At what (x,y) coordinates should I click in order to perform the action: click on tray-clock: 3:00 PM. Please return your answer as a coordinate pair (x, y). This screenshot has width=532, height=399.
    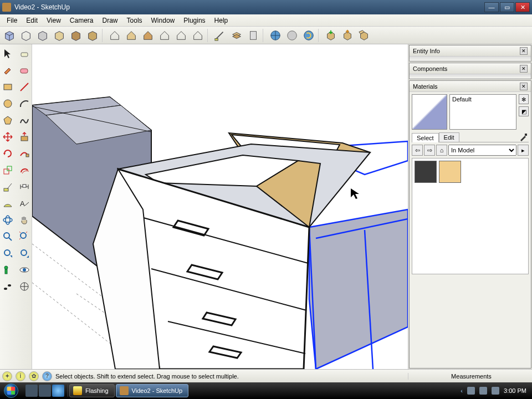
    Looking at the image, I should click on (515, 391).